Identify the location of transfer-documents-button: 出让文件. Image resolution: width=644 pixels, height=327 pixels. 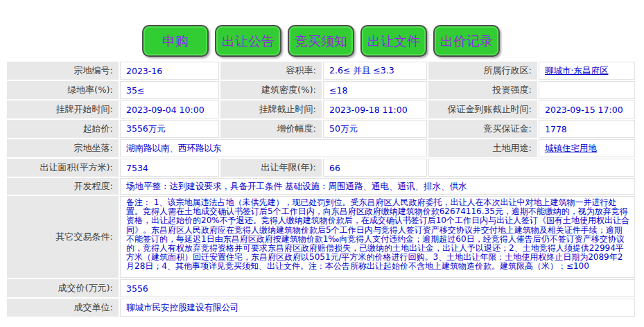
(394, 41).